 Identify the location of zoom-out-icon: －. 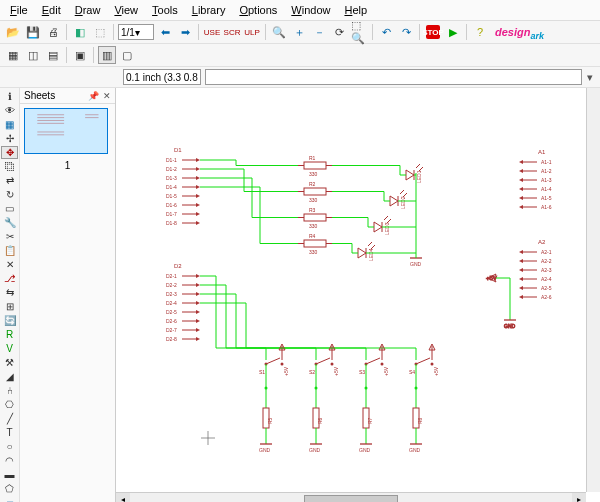
(319, 32).